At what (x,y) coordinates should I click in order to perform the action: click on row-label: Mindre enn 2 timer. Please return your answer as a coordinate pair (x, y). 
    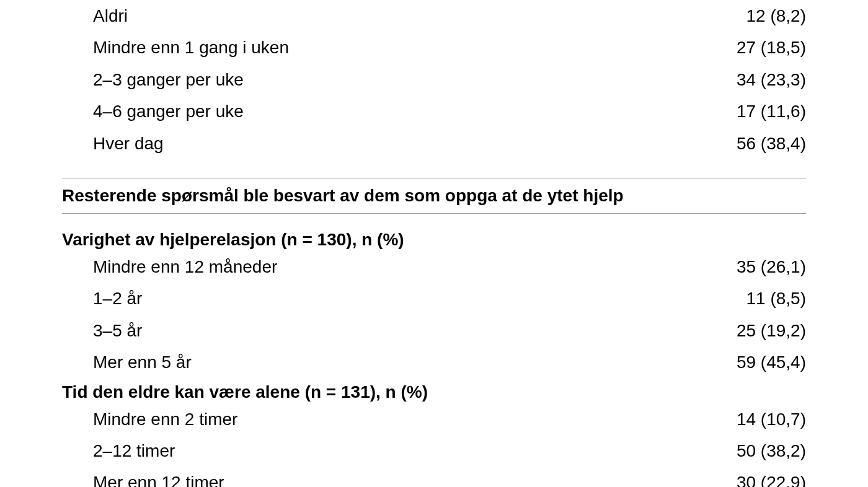
    Looking at the image, I should click on (399, 419).